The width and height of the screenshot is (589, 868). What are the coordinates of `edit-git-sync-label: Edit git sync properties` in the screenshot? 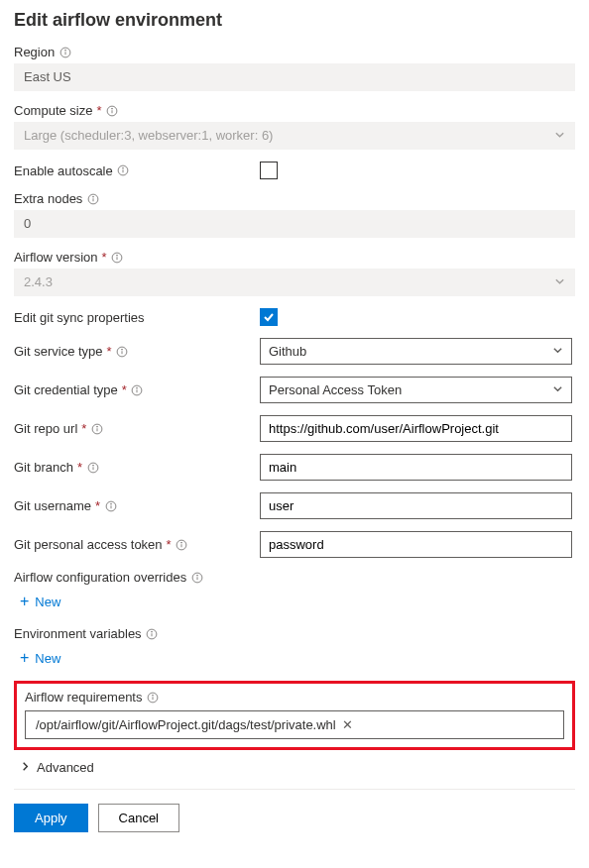 It's located at (79, 317).